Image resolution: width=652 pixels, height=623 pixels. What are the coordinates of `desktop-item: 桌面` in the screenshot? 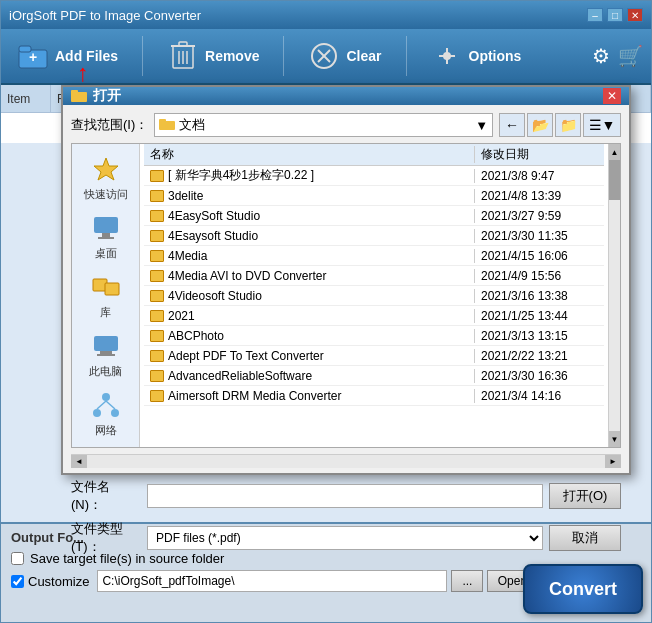 It's located at (106, 236).